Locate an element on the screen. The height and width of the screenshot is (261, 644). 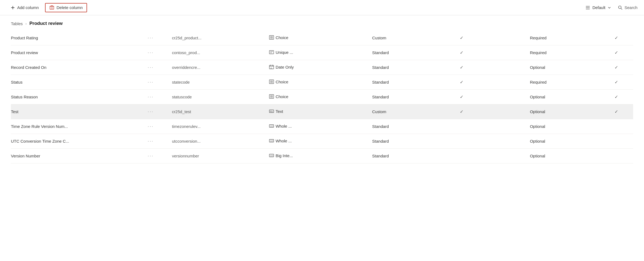
column-code: cr25d_test is located at coordinates (220, 112).